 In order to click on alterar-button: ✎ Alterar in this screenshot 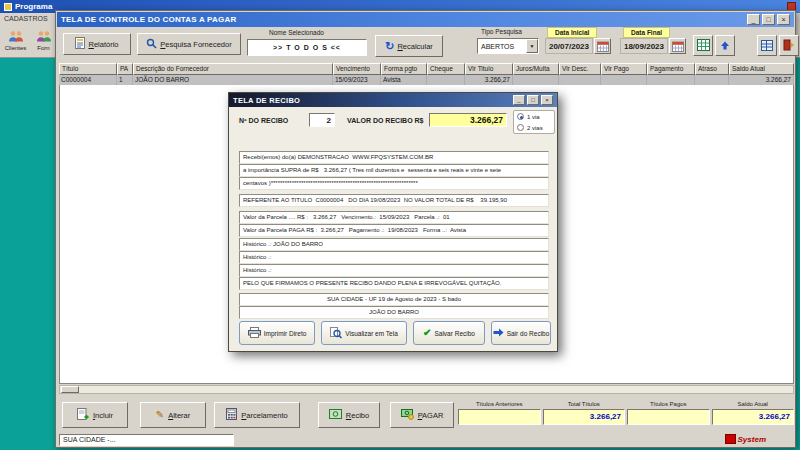, I will do `click(173, 415)`.